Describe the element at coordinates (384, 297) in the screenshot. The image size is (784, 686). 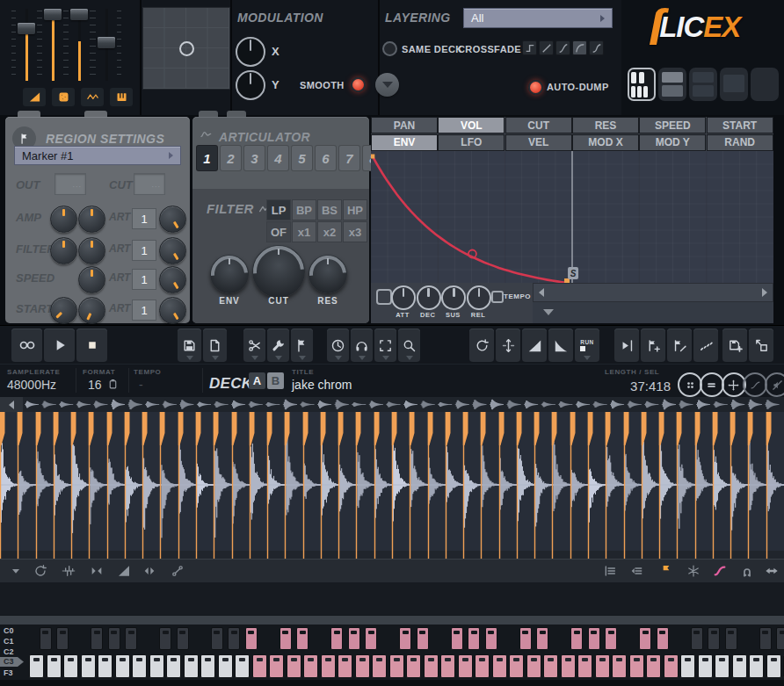
I see `env-enable-checkbox` at that location.